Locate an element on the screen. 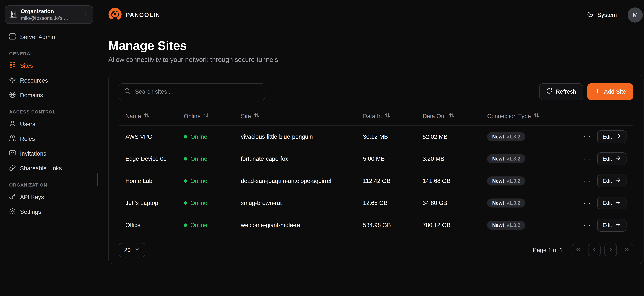  sidebar-item-server-admin: Server Admin is located at coordinates (49, 37).